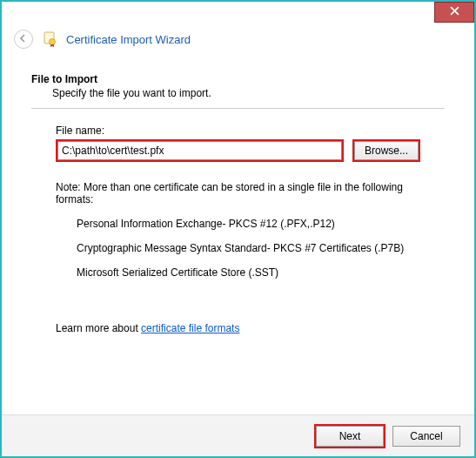 This screenshot has width=476, height=458. What do you see at coordinates (238, 131) in the screenshot?
I see `file-name-label: File name:` at bounding box center [238, 131].